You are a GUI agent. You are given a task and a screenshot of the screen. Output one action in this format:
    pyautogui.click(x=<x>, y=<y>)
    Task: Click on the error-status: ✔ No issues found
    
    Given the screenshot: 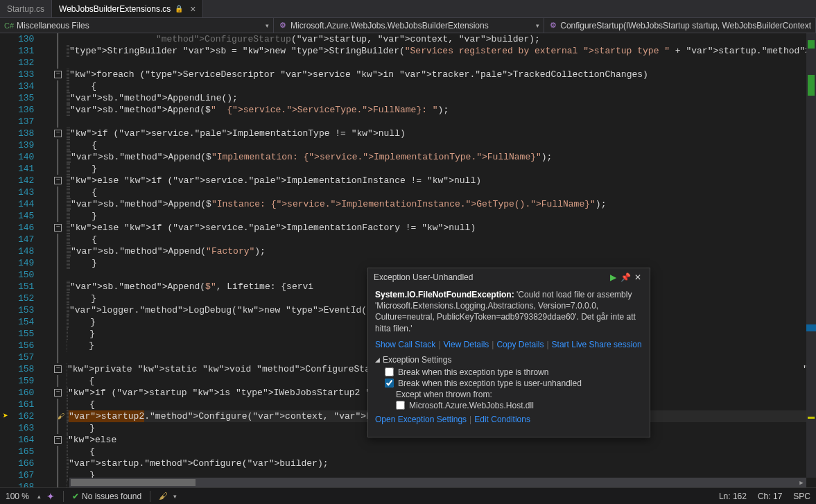 What is the action you would take?
    pyautogui.click(x=107, y=496)
    